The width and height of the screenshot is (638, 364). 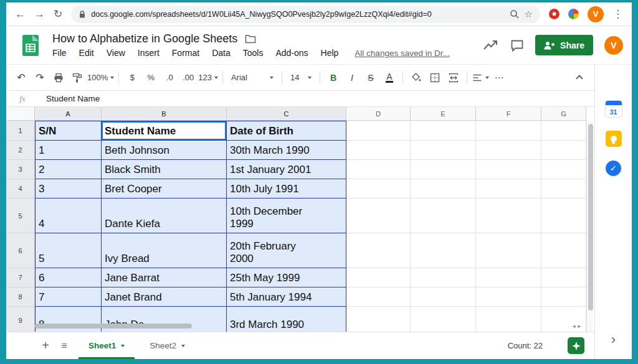 What do you see at coordinates (151, 77) in the screenshot?
I see `format-percent-button: %` at bounding box center [151, 77].